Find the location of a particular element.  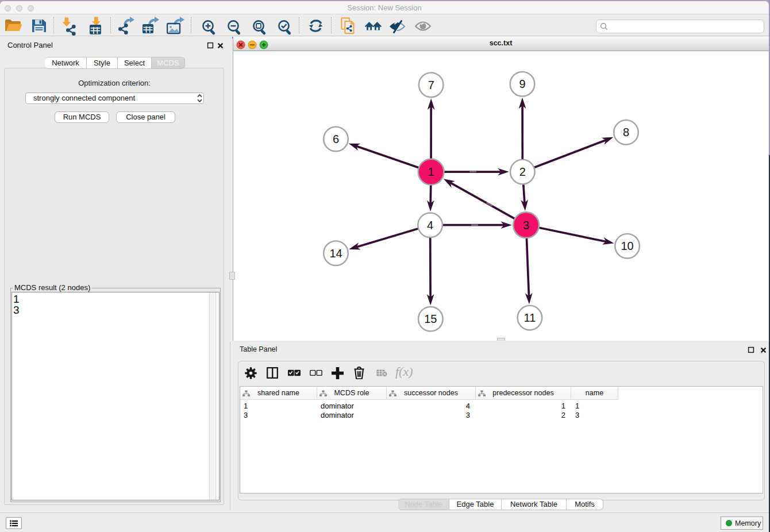

svg-text: 10 is located at coordinates (627, 246).